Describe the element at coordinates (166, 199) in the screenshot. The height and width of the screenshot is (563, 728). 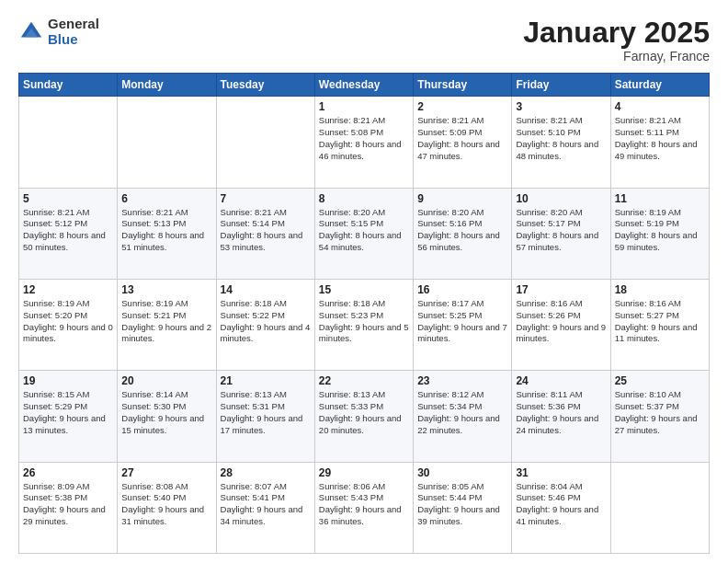
I see `day-number: 6` at that location.